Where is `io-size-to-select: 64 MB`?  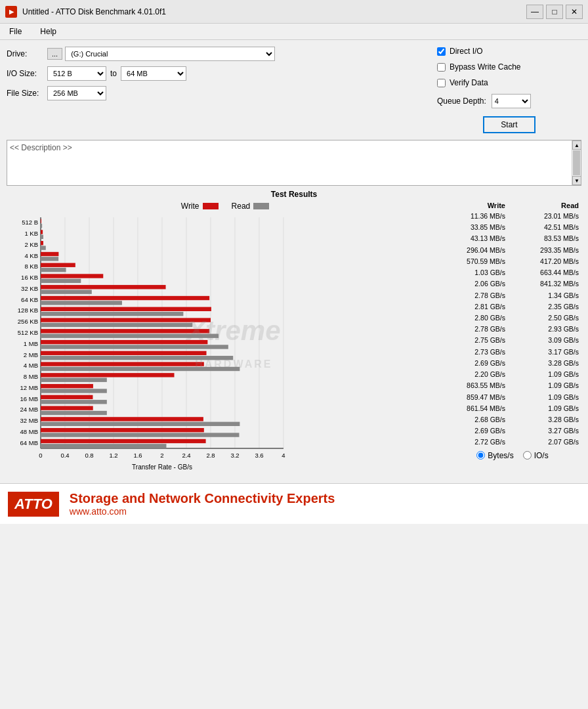 io-size-to-select: 64 MB is located at coordinates (154, 74).